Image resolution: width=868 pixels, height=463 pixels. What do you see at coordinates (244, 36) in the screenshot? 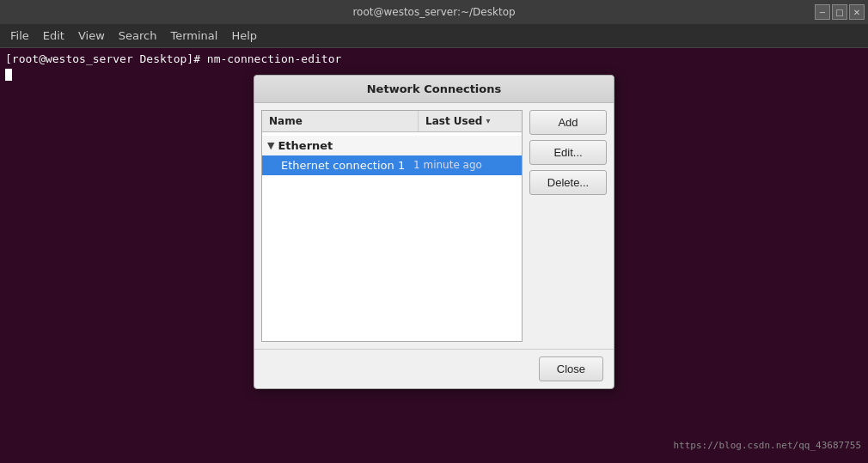
I see `menu-help: Help` at bounding box center [244, 36].